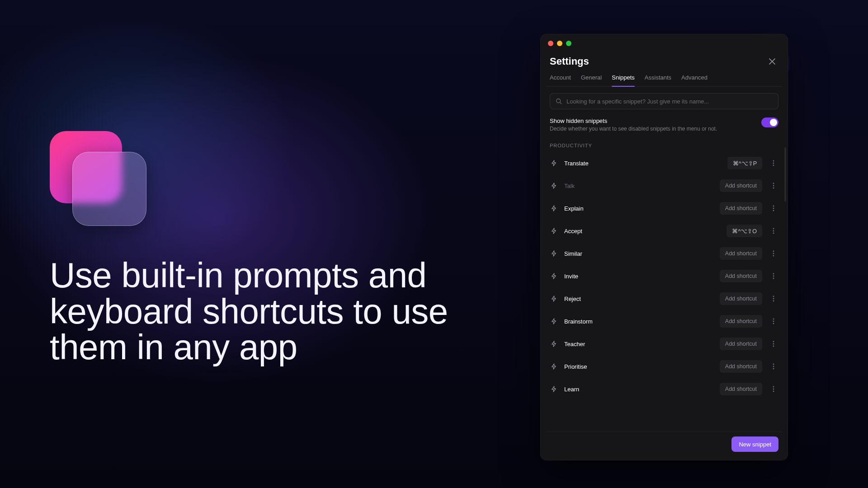 The image size is (868, 488). I want to click on tab-account: Account, so click(561, 80).